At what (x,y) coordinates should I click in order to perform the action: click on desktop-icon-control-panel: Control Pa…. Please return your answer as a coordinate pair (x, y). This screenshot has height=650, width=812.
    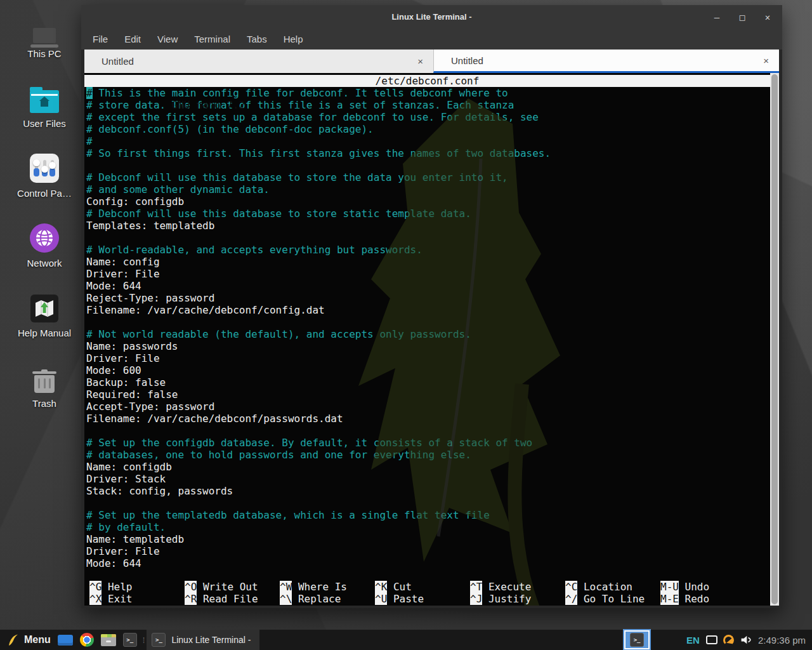
    Looking at the image, I should click on (44, 174).